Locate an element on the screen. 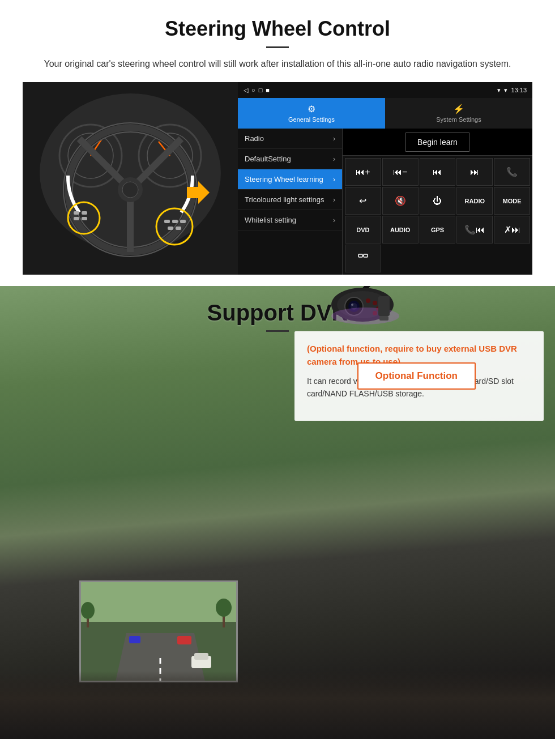  dvr-info-box: (Optional function, require to buy exter… is located at coordinates (419, 376).